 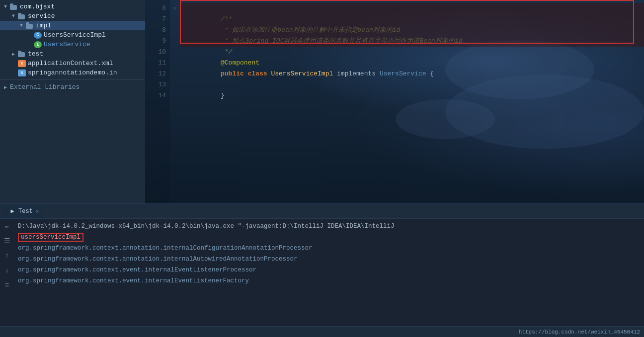 I want to click on sidebar-item-label: springannotationdemo.in, so click(x=73, y=72).